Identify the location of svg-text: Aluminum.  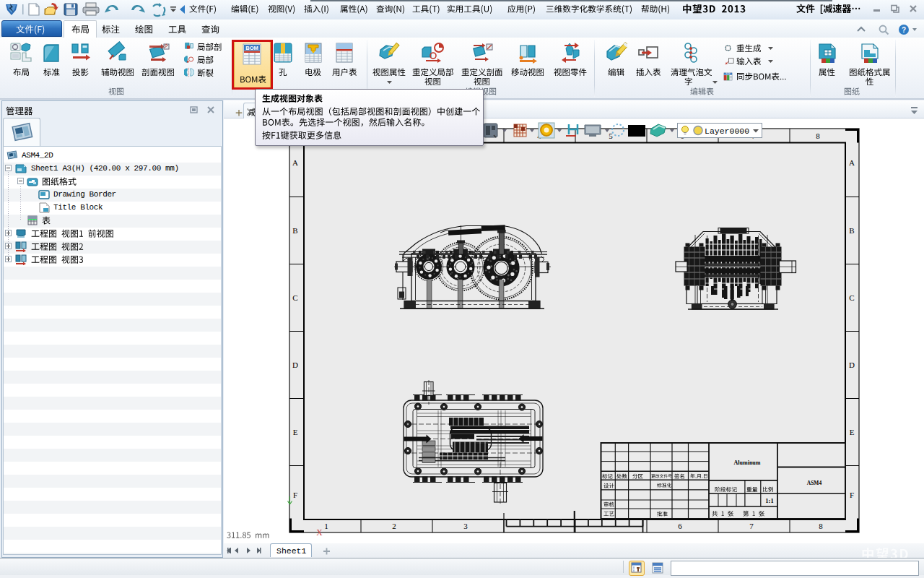
(748, 462).